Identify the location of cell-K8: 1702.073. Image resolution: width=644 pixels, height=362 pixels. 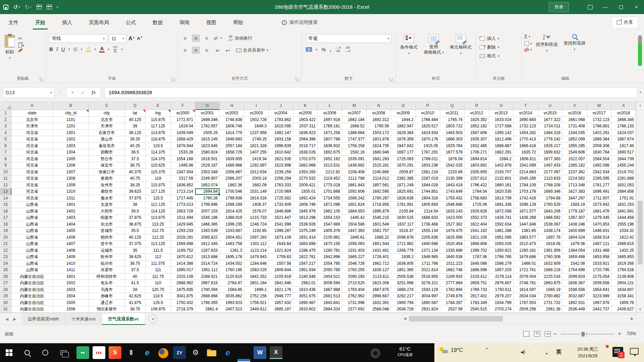
(305, 159).